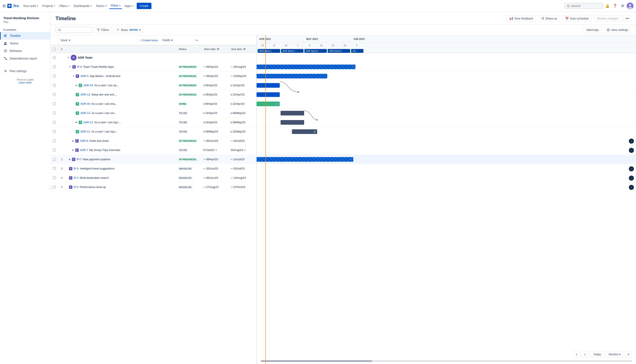  What do you see at coordinates (85, 132) in the screenshot?
I see `issue-key: ADR-11` at bounding box center [85, 132].